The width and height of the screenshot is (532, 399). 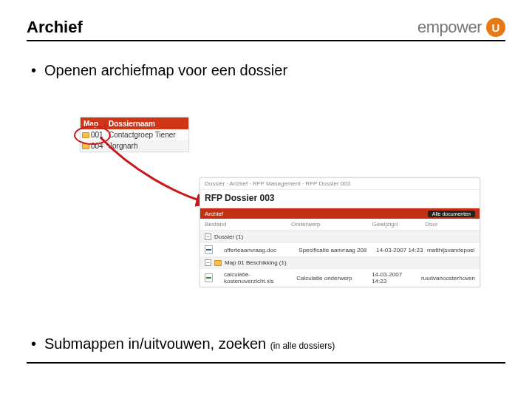 What do you see at coordinates (340, 200) in the screenshot?
I see `dossier-title: RFP Dossier 003` at bounding box center [340, 200].